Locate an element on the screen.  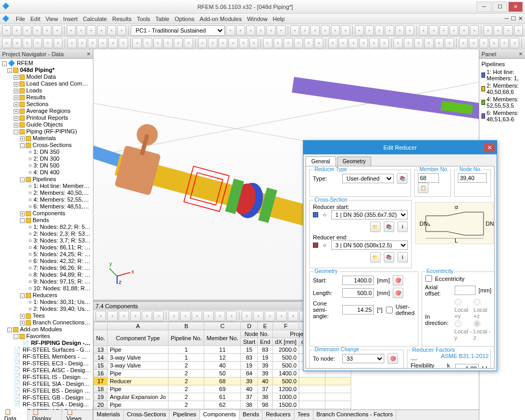
member-pick-button: 📋 is located at coordinates (423, 188).